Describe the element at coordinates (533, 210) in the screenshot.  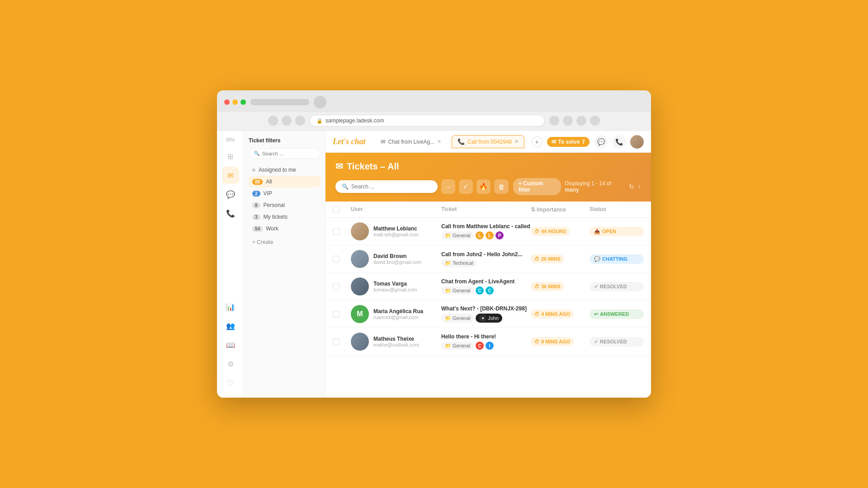
I see `sort-icon: ⇅` at that location.